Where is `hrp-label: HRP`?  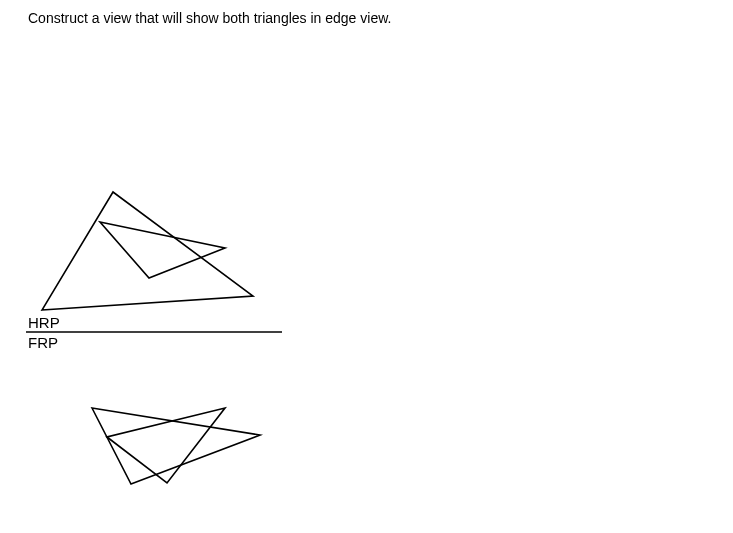 hrp-label: HRP is located at coordinates (44, 322).